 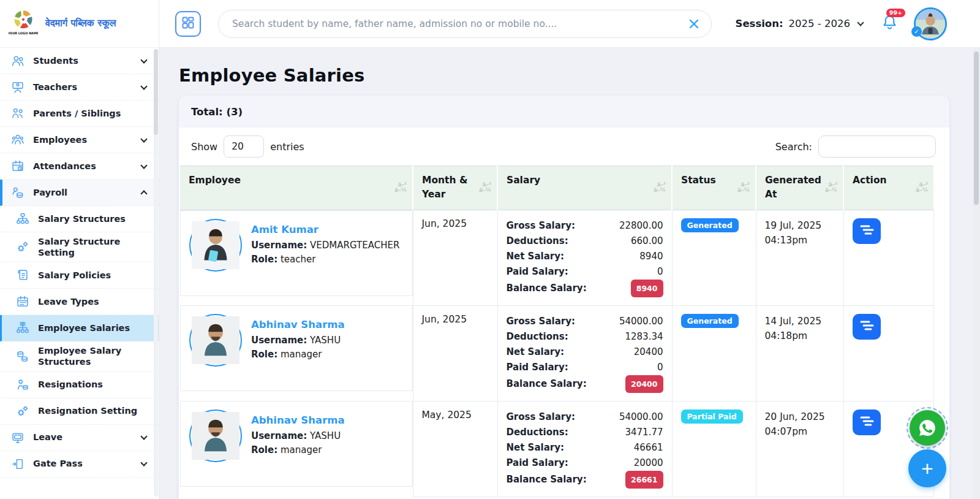 What do you see at coordinates (80, 140) in the screenshot?
I see `sidebar-item-employees: Employees` at bounding box center [80, 140].